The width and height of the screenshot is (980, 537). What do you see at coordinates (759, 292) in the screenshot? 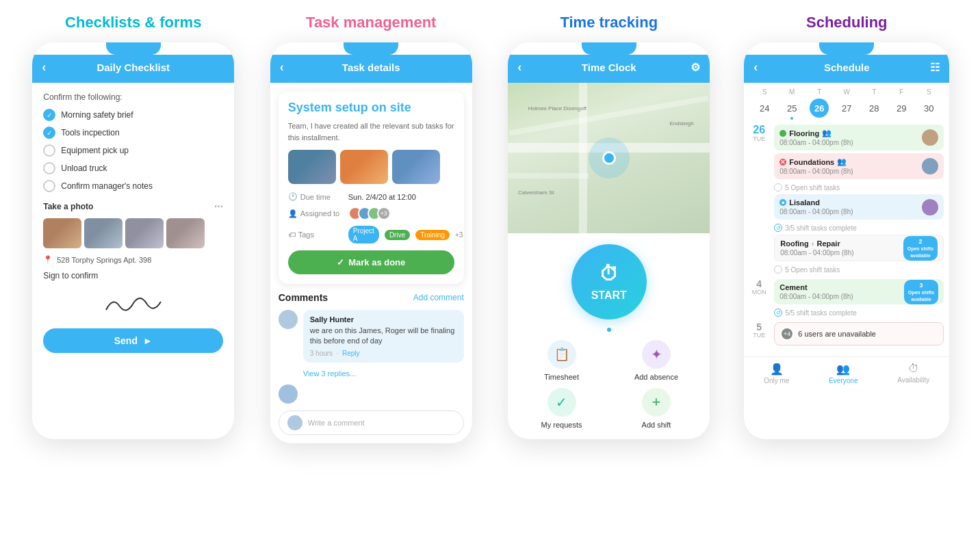
I see `sched-day-name-mon: Mon` at bounding box center [759, 292].